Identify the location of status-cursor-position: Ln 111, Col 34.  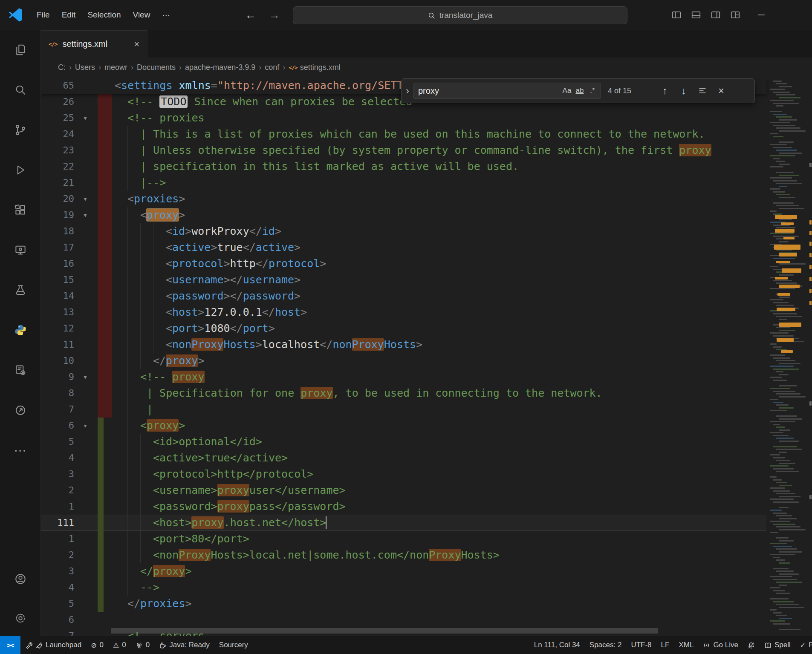
(557, 645).